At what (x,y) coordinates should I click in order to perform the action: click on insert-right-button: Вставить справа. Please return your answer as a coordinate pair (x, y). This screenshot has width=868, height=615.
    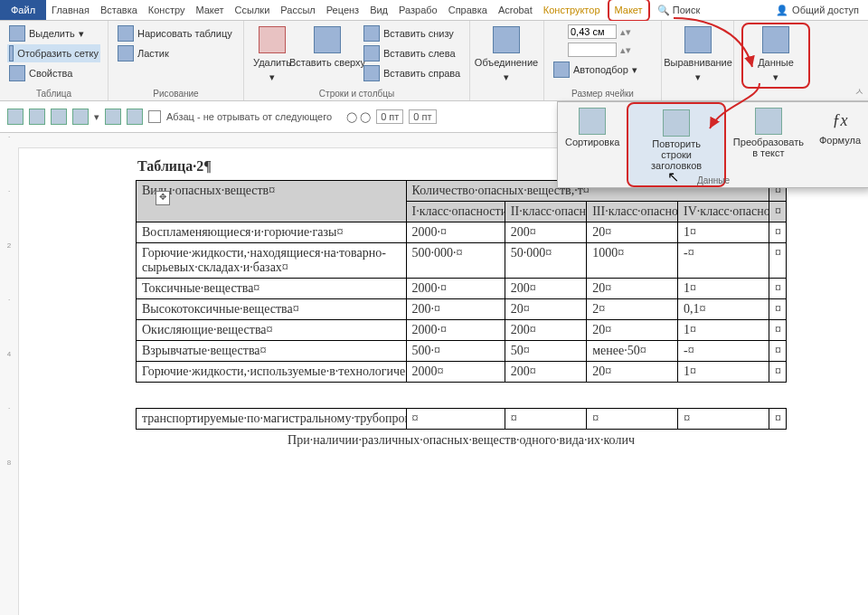
    Looking at the image, I should click on (412, 73).